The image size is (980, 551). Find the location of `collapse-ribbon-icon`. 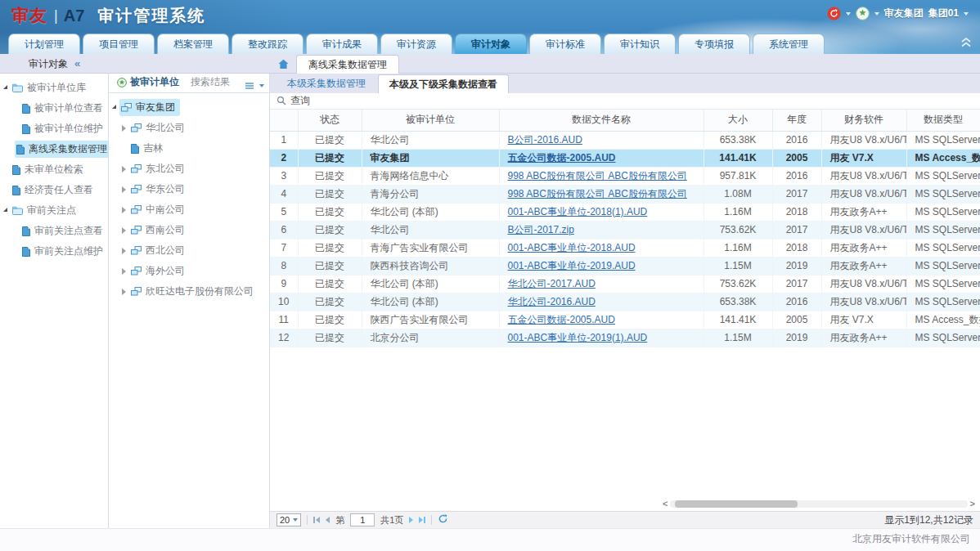

collapse-ribbon-icon is located at coordinates (966, 43).